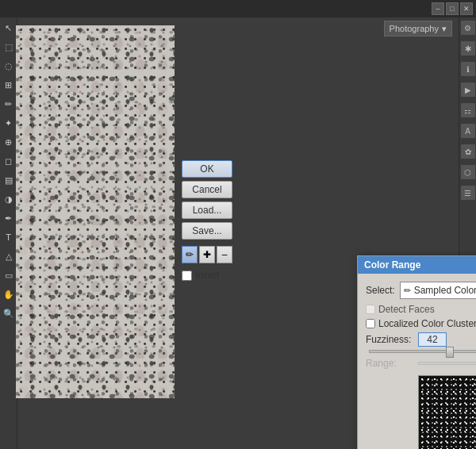  What do you see at coordinates (392, 265) in the screenshot?
I see `dialog-title: Color Range` at bounding box center [392, 265].